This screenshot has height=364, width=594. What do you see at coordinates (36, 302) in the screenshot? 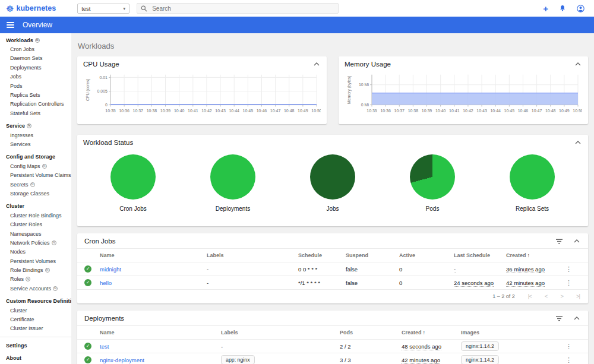
I see `sidebar-item-custom-resource-definitions: Custom Resource Definitions` at bounding box center [36, 302].